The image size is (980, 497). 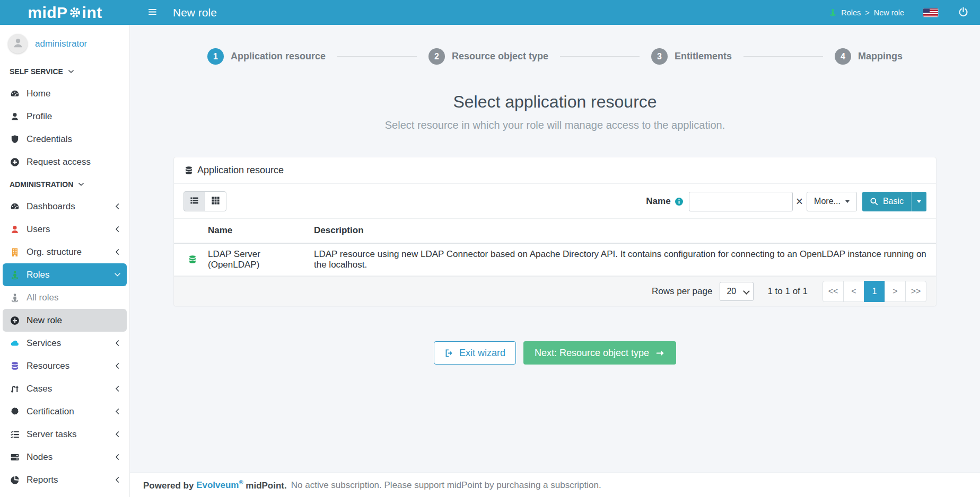 I want to click on logo-text-post: int, so click(x=92, y=13).